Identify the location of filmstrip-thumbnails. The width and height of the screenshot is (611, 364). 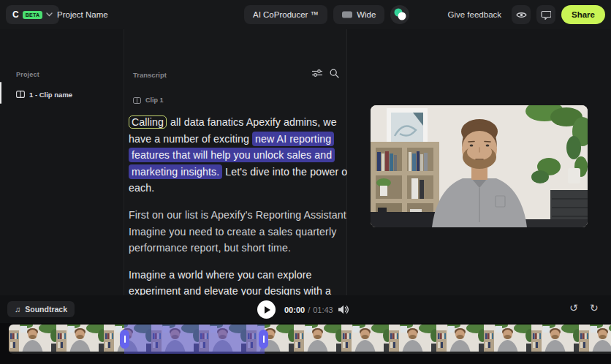
(310, 339).